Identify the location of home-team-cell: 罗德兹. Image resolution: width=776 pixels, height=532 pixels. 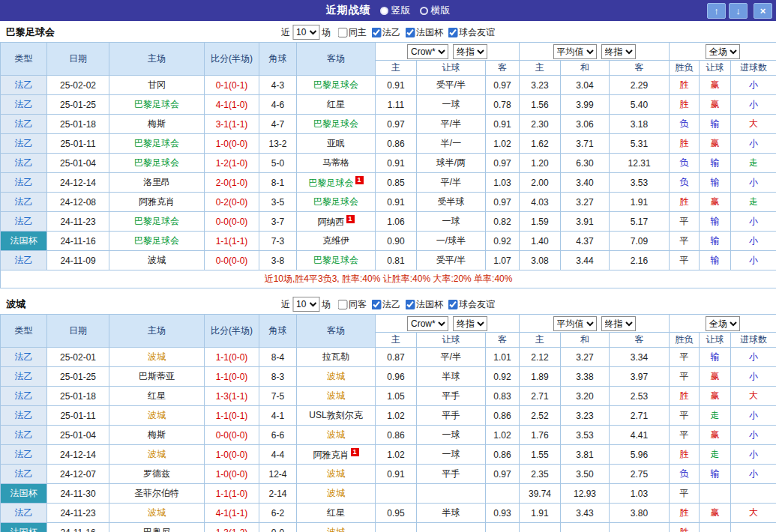
(157, 474).